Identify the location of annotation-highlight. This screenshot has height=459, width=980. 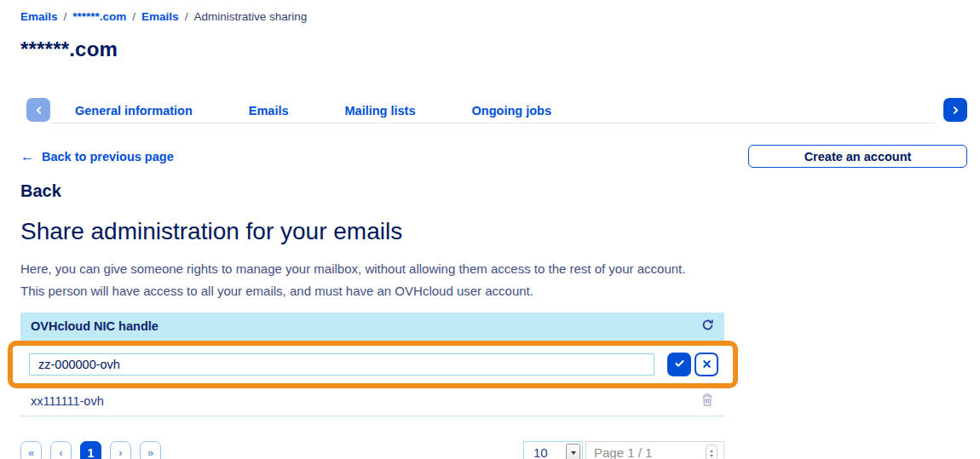
(373, 364).